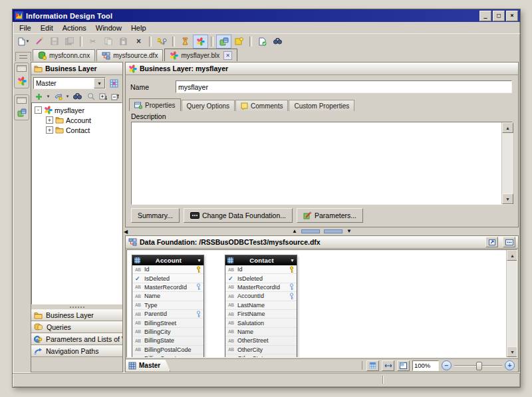  Describe the element at coordinates (155, 105) in the screenshot. I see `tab-properties: Properties` at that location.